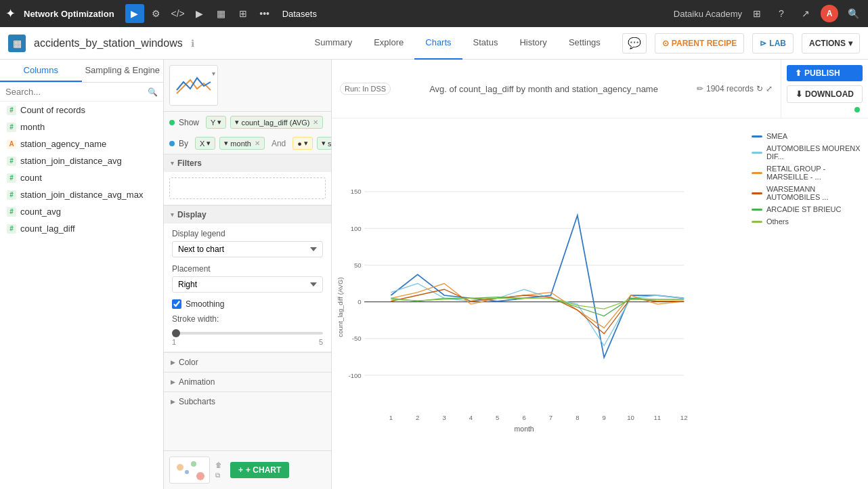 The width and height of the screenshot is (868, 489). I want to click on publish-button: ⬆ PUBLISH, so click(825, 73).